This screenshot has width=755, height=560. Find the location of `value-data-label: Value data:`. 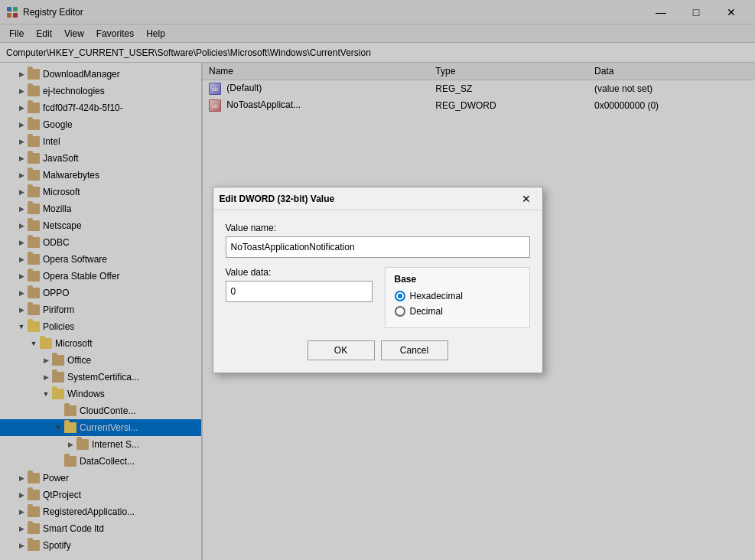

value-data-label: Value data: is located at coordinates (299, 272).